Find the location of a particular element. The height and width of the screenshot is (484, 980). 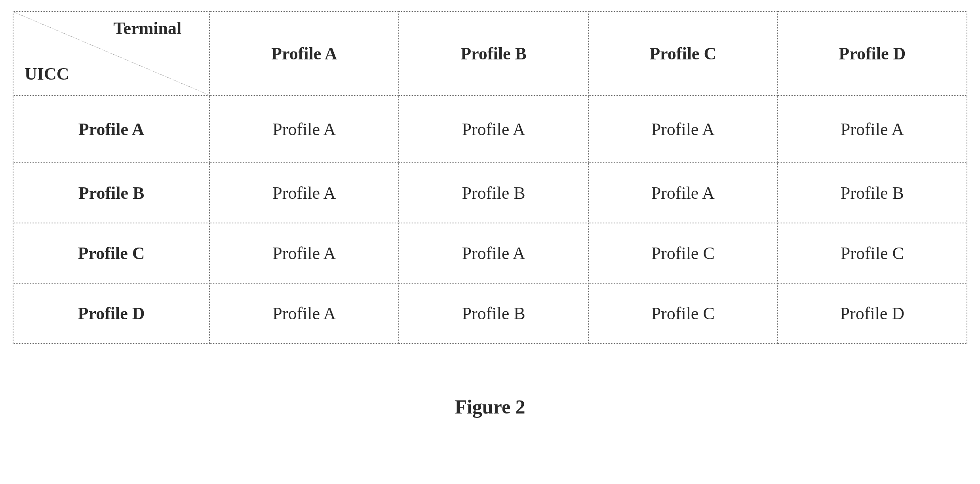

table-row: Profile B Profile A Profile B Profile A … is located at coordinates (490, 193).